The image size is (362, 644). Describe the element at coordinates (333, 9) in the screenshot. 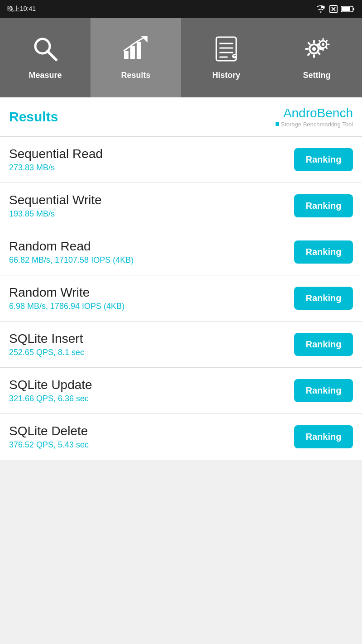

I see `x-status-icon` at that location.